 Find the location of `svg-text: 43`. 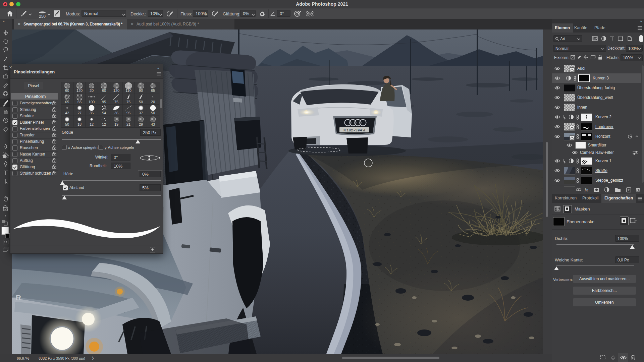

svg-text: 43 is located at coordinates (153, 124).